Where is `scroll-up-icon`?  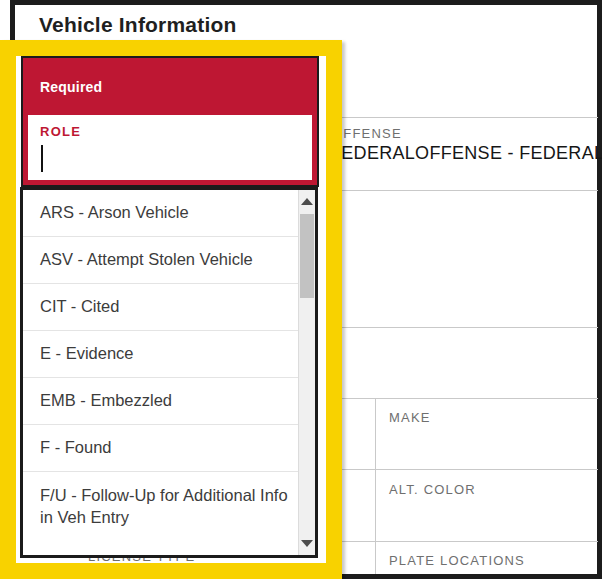 scroll-up-icon is located at coordinates (307, 202).